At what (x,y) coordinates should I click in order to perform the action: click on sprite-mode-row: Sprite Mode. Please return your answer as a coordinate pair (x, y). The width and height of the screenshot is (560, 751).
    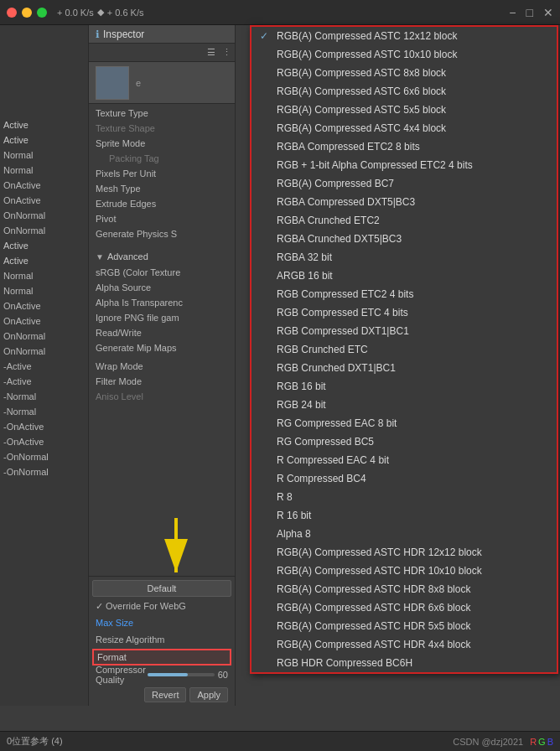
    Looking at the image, I should click on (162, 143).